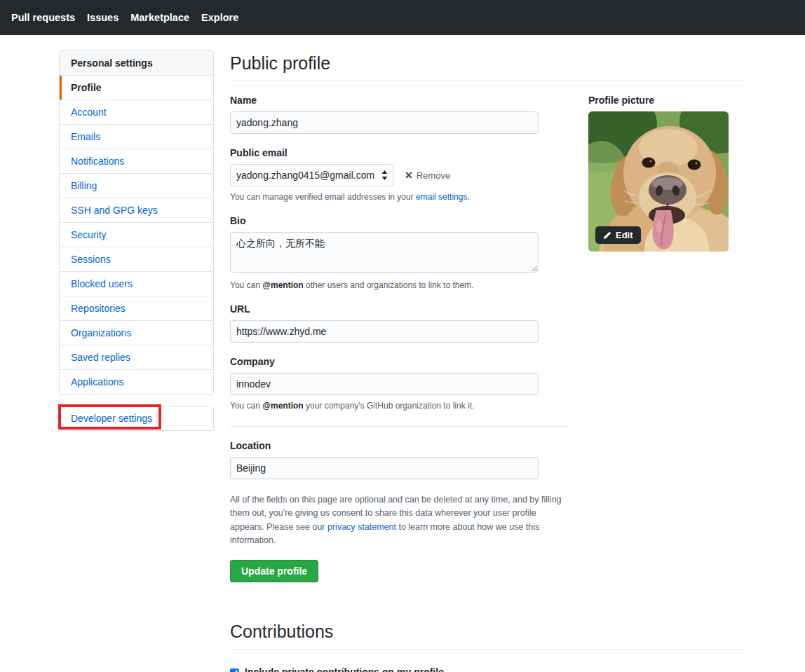 Image resolution: width=805 pixels, height=672 pixels. What do you see at coordinates (488, 66) in the screenshot?
I see `page-title: Public profile` at bounding box center [488, 66].